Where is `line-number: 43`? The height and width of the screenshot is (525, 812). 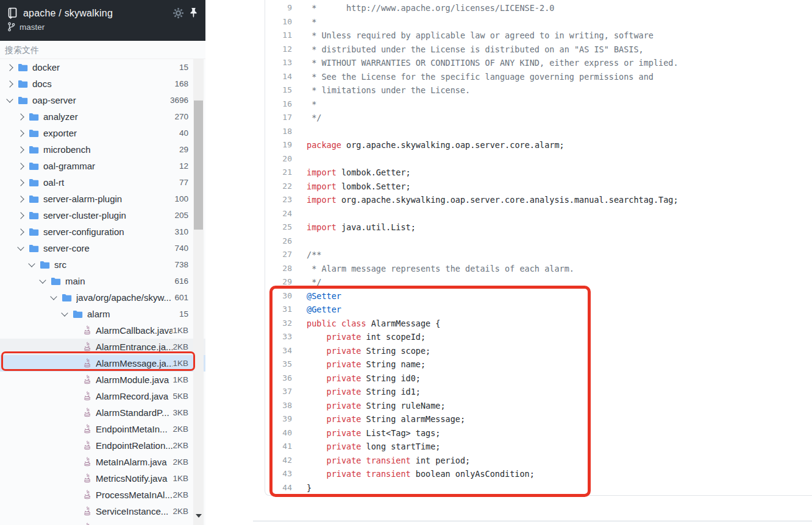 line-number: 43 is located at coordinates (279, 474).